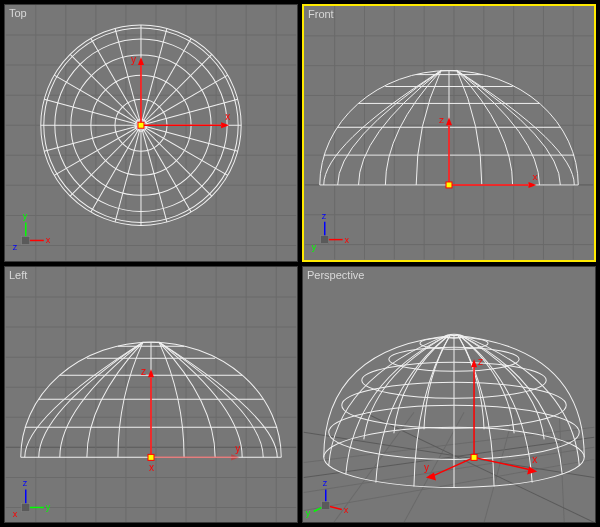 The image size is (600, 527). What do you see at coordinates (331, 232) in the screenshot?
I see `corner-axis-icon: x z y` at bounding box center [331, 232].